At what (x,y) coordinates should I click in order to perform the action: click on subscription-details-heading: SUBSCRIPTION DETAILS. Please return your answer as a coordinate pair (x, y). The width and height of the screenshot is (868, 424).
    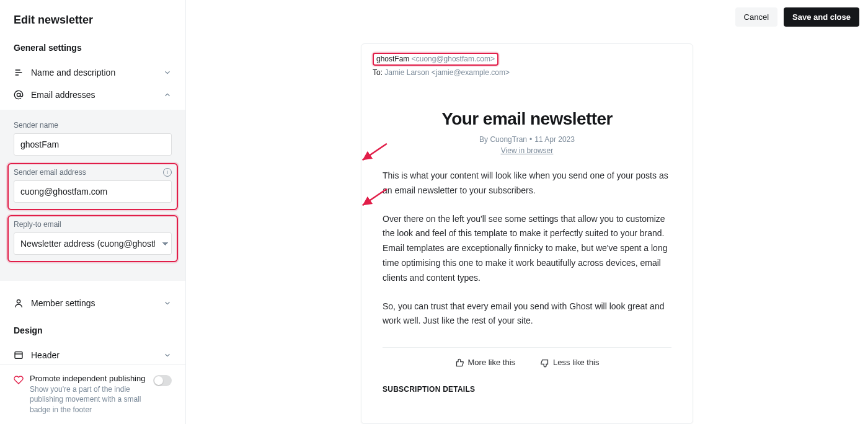
    Looking at the image, I should click on (527, 389).